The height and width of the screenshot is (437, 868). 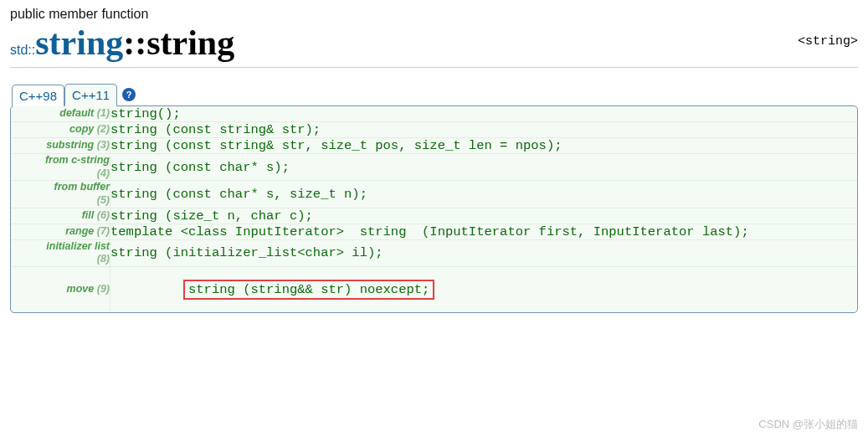 I want to click on table-row: copy (2) string (const string& str);, so click(x=434, y=131).